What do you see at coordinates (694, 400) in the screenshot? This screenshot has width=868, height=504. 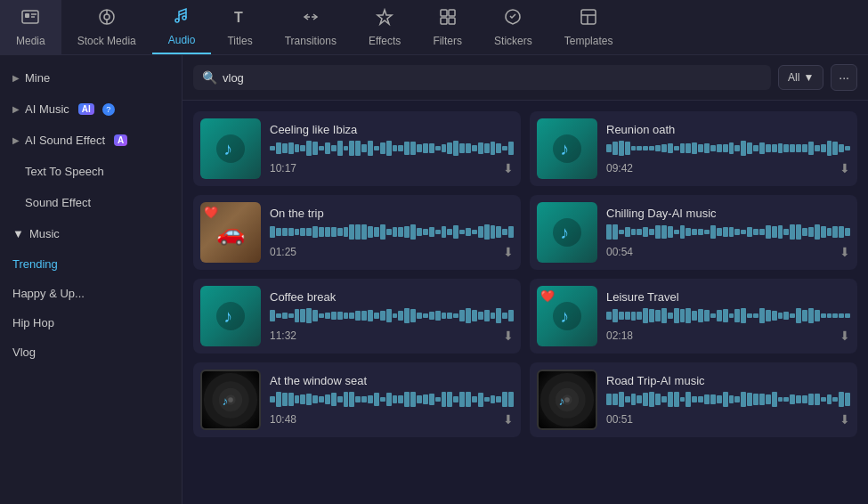 I see `track-card: ♪ Road Trip-AI music 00:51 ⬇` at bounding box center [694, 400].